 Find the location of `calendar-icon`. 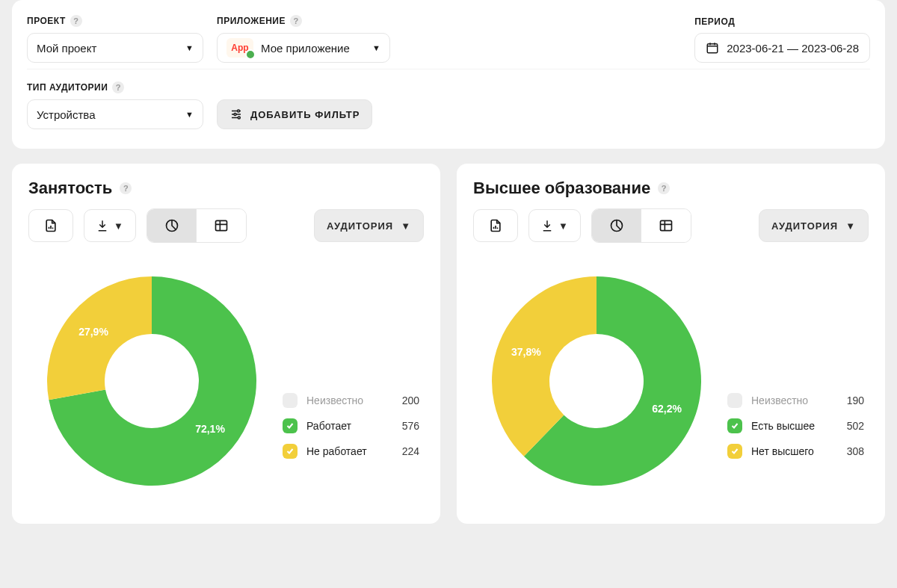

calendar-icon is located at coordinates (712, 48).